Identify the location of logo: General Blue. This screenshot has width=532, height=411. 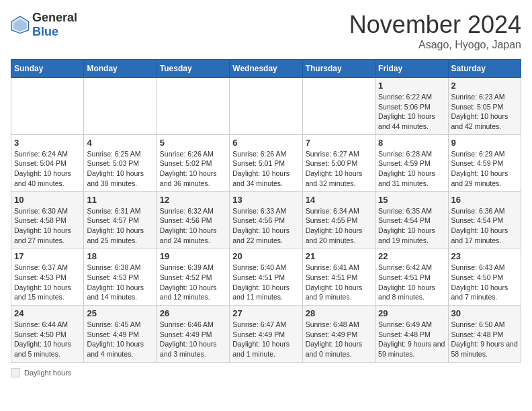
(44, 25).